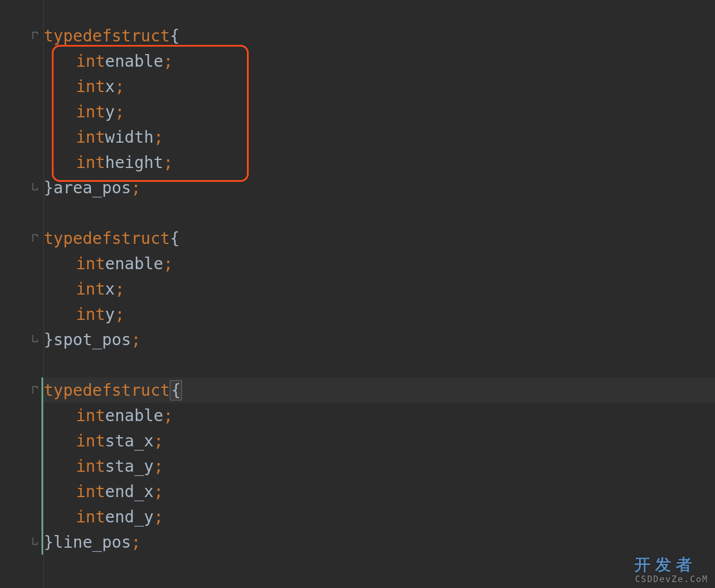 This screenshot has width=715, height=588. What do you see at coordinates (130, 466) in the screenshot?
I see `field-name: sta_y` at bounding box center [130, 466].